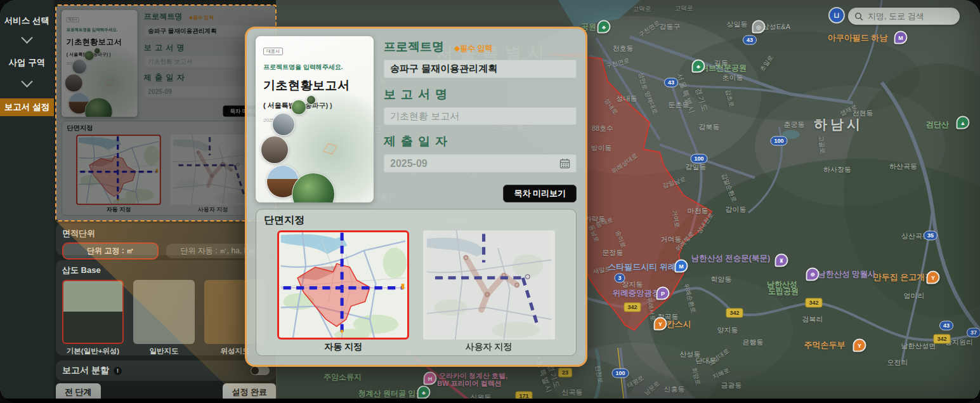 The height and width of the screenshot is (403, 980). What do you see at coordinates (859, 17) in the screenshot?
I see `search-icon` at bounding box center [859, 17].